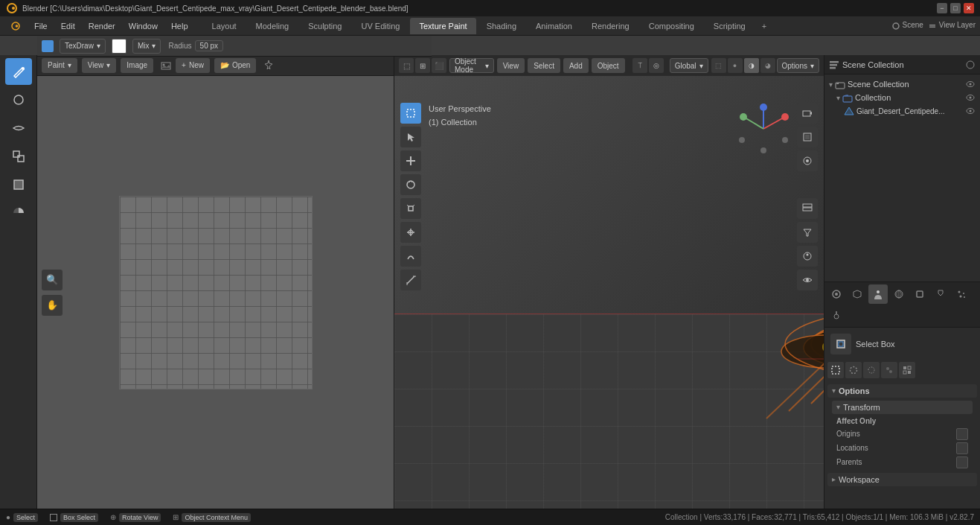 The height and width of the screenshot is (525, 980). What do you see at coordinates (907, 370) in the screenshot?
I see `checker-select-icon-btn` at bounding box center [907, 370].